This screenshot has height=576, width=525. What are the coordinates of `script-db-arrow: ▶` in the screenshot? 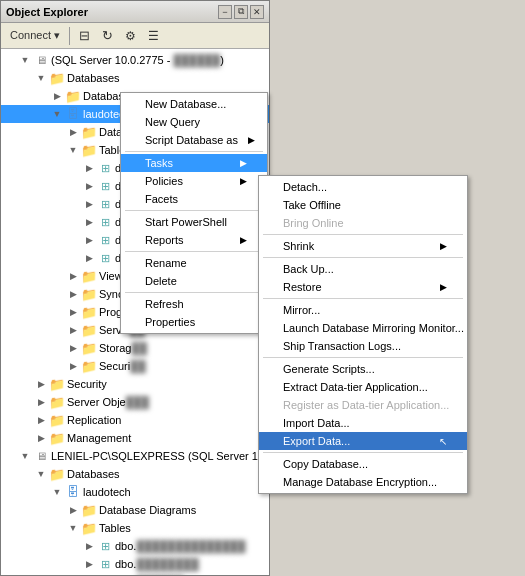 It's located at (252, 140).